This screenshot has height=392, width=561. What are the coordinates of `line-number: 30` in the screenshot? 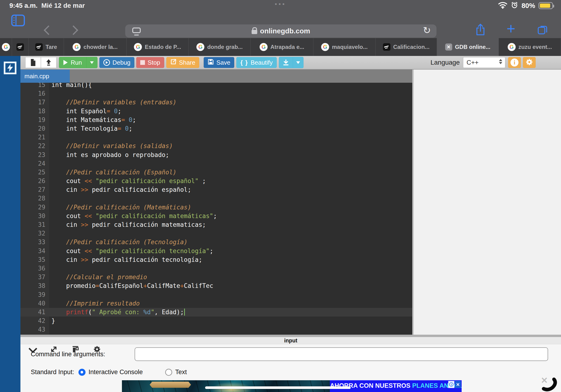 It's located at (35, 216).